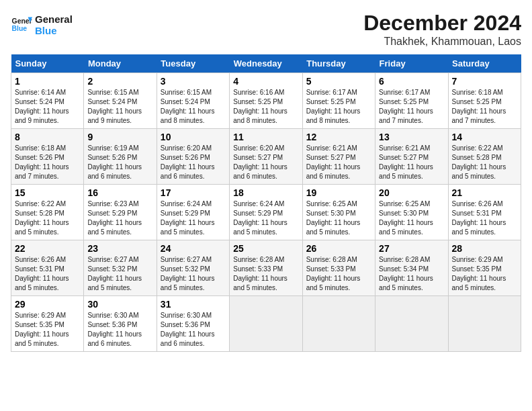 The image size is (532, 411). Describe the element at coordinates (48, 324) in the screenshot. I see `calendar-cell: 29Sunrise: 6:29 AMSunset: 5:35 PMDayligh…` at that location.